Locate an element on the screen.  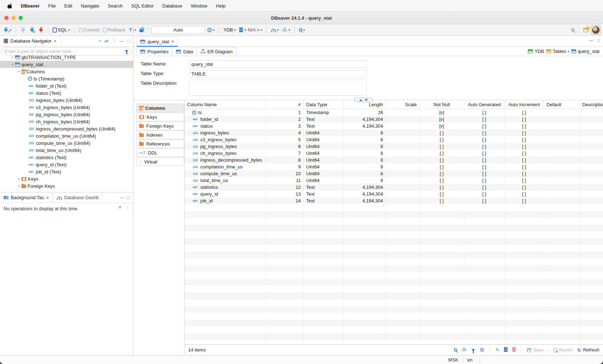
menu-help: Help is located at coordinates (221, 6).